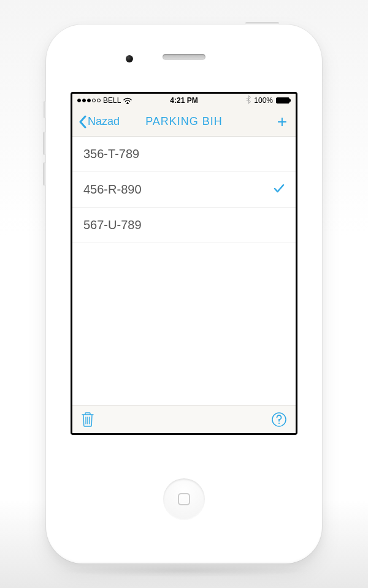 Image resolution: width=368 pixels, height=588 pixels. What do you see at coordinates (44, 174) in the screenshot?
I see `volume-down-button` at bounding box center [44, 174].